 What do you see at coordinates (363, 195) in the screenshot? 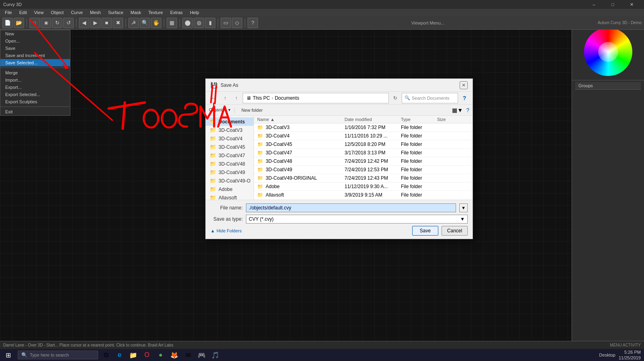
I see `file-row-allavsoft: 📁 Allavsoft 3/9/2019 9:15 AM File folder` at bounding box center [363, 195].